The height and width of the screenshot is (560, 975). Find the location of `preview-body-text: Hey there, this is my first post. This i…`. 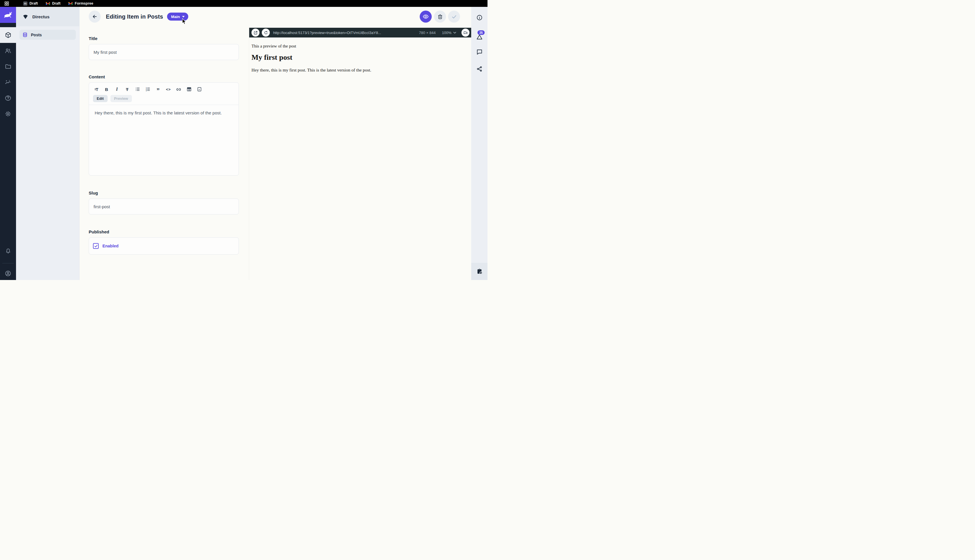

preview-body-text: Hey there, this is my first post. This i… is located at coordinates (362, 70).